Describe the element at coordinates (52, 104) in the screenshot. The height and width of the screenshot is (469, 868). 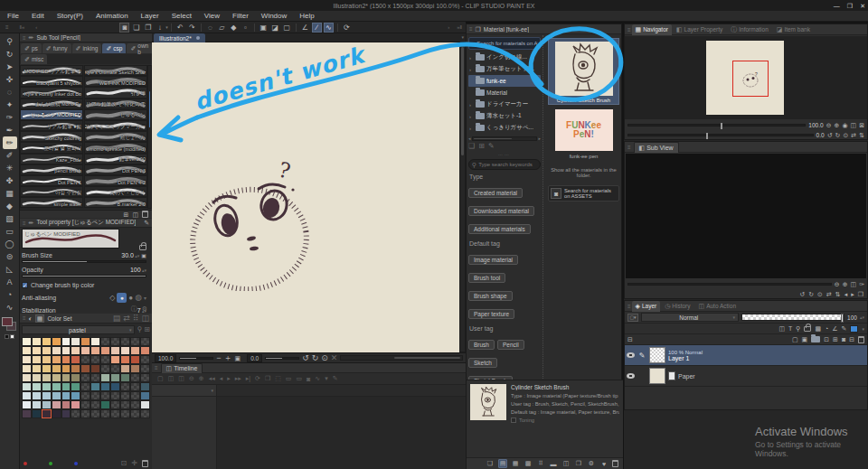
I see `brush-item: まんが原稿 Mono Pe` at that location.